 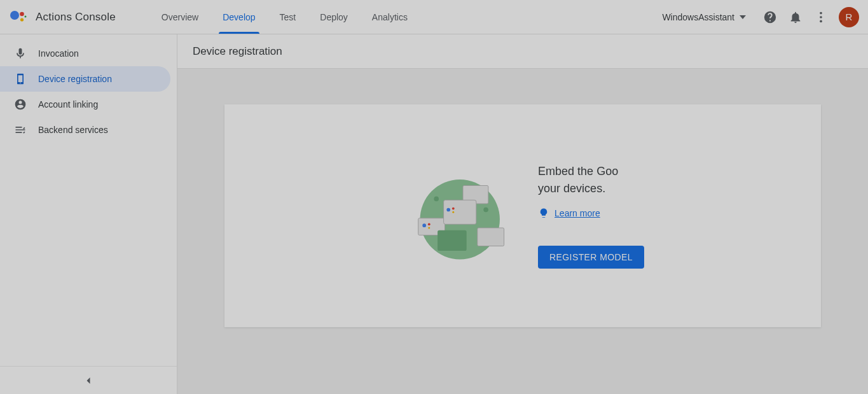 I want to click on page-title: Device registration, so click(x=238, y=52).